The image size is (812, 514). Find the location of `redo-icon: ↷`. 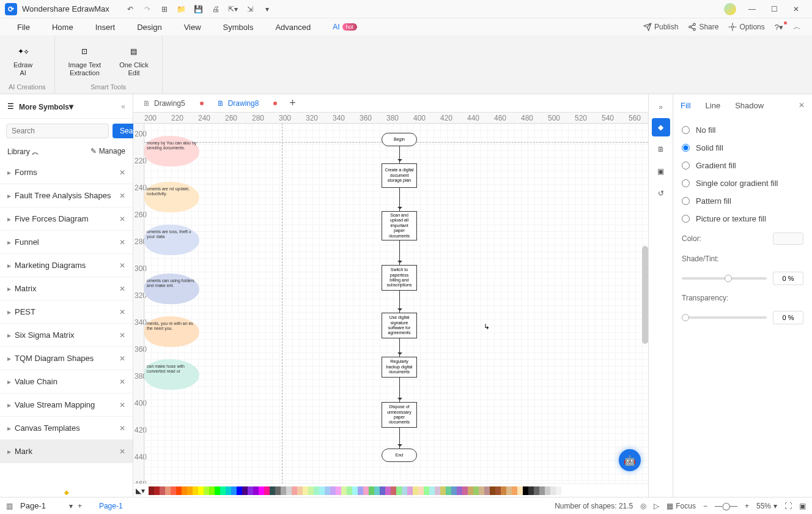

redo-icon: ↷ is located at coordinates (147, 9).